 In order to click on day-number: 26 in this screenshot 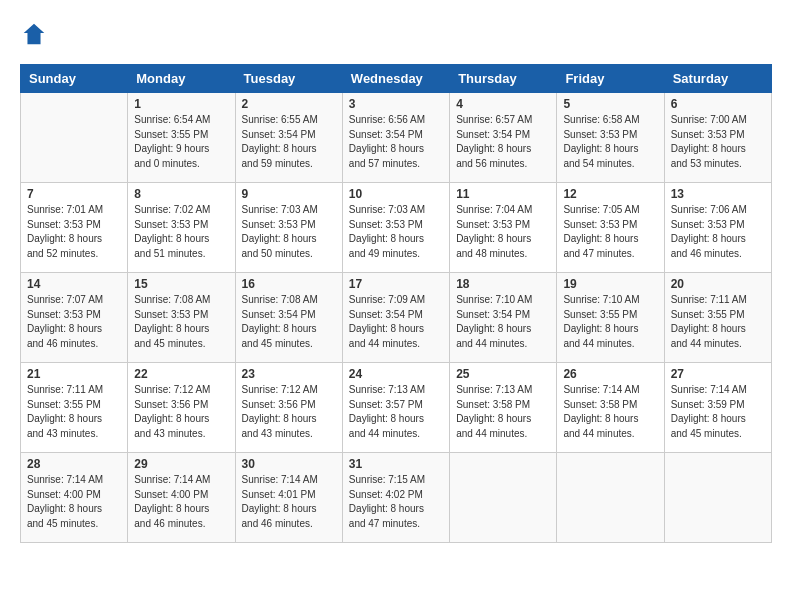, I will do `click(610, 374)`.